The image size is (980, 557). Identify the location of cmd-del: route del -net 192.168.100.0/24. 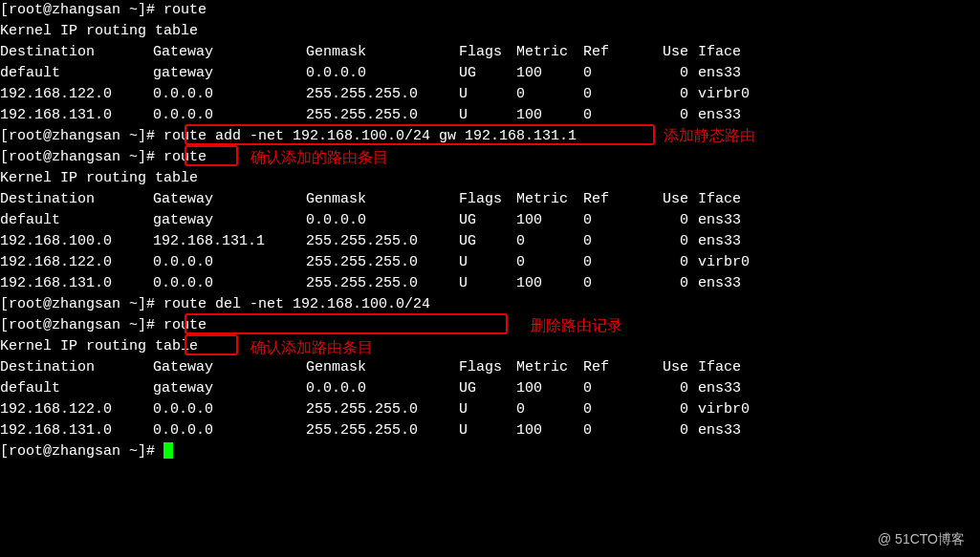
(296, 304).